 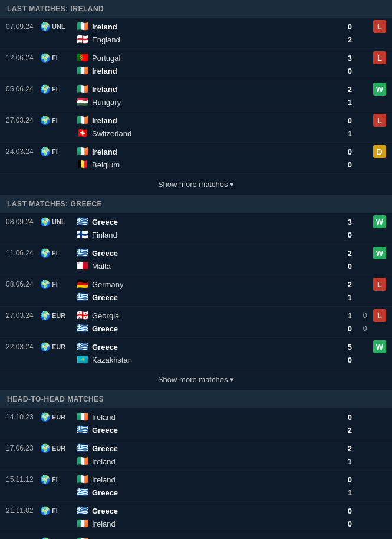 What do you see at coordinates (196, 447) in the screenshot?
I see `match-row-top: 17.06.23🌍EUR🇬🇷Greece2` at bounding box center [196, 447].